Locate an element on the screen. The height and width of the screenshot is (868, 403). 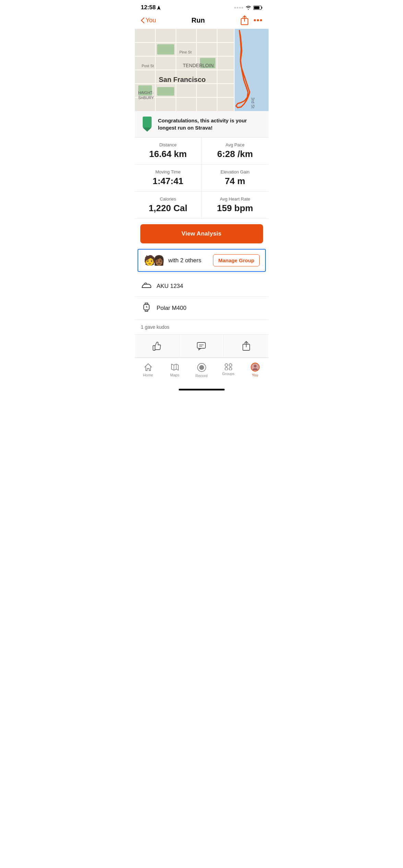
equipment-shoe: AKU 1234 is located at coordinates (202, 287).